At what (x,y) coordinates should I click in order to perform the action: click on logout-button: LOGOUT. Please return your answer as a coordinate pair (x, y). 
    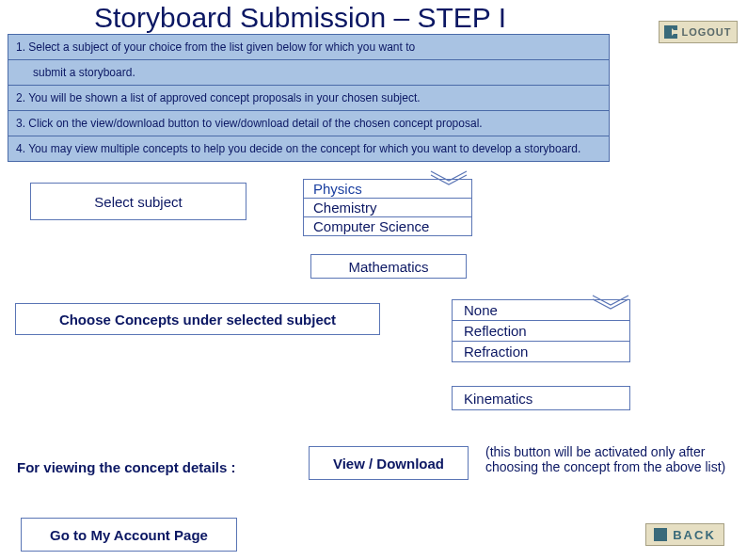
    Looking at the image, I should click on (698, 32).